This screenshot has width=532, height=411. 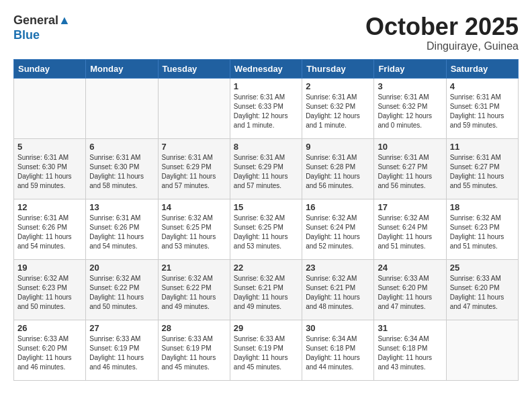 I want to click on calendar-cell: 8Sunrise: 6:31 AM Sunset: 6:29 PM Daylig…, so click(x=266, y=169).